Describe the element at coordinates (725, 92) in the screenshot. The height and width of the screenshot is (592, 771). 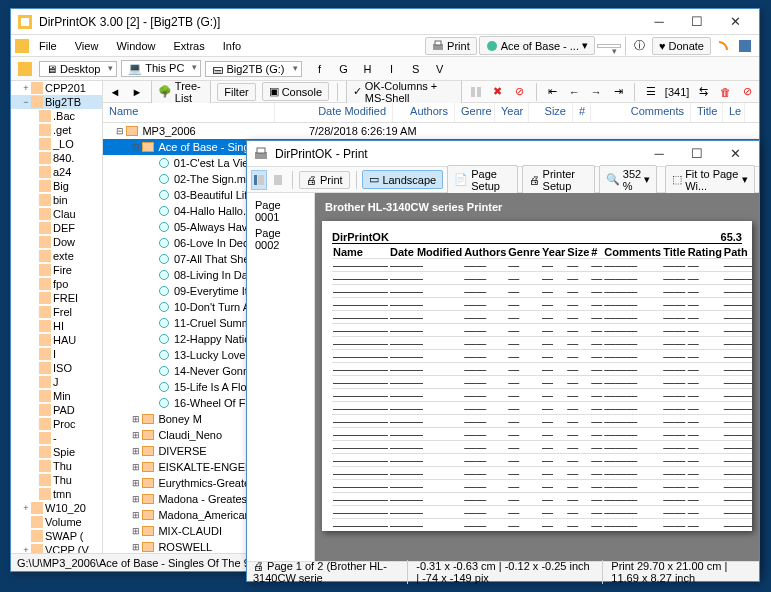
I see `trash-icon: 🗑` at that location.